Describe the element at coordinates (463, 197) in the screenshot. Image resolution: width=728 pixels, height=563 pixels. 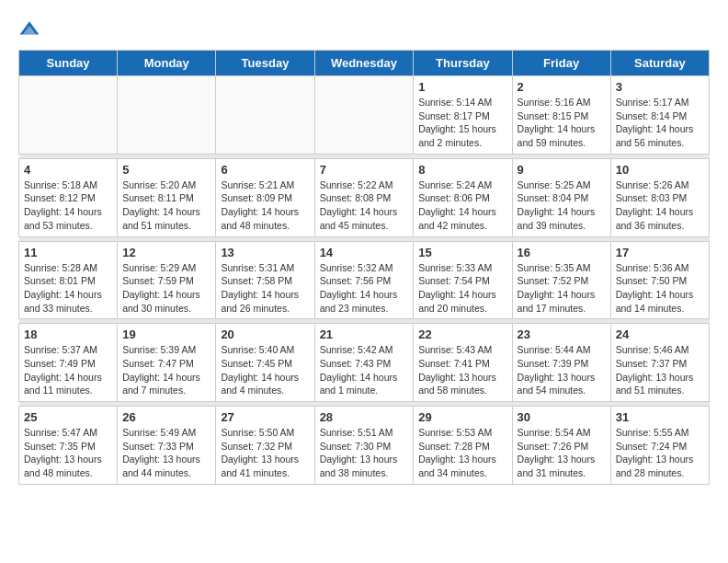
I see `calendar-cell: 8Sunrise: 5:24 AM Sunset: 8:06 PM Daylig…` at that location.